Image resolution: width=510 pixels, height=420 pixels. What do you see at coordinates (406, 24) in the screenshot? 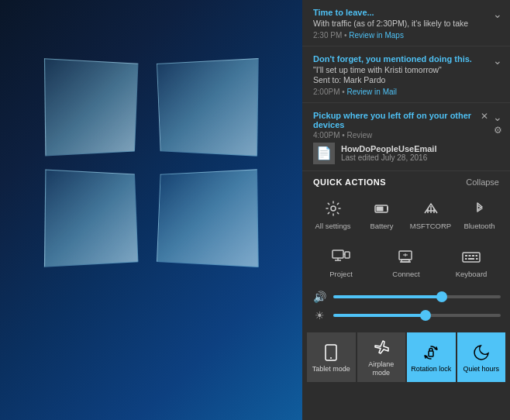
I see `notification-body-1: With traffic (as of 2:30PM), it's likely…` at bounding box center [406, 24].